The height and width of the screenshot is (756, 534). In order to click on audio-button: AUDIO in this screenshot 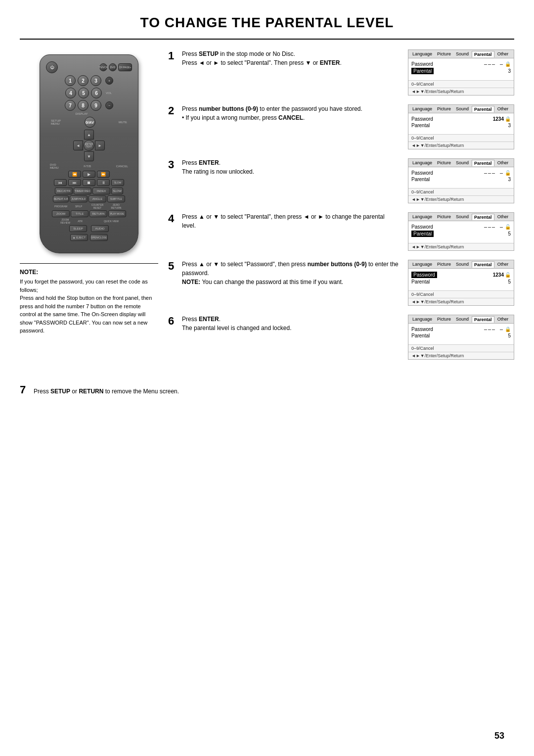, I will do `click(100, 229)`.